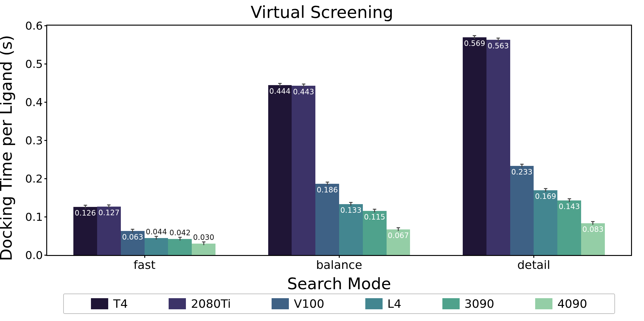 The image size is (644, 321). Describe the element at coordinates (384, 304) in the screenshot. I see `legend-item: L4` at that location.